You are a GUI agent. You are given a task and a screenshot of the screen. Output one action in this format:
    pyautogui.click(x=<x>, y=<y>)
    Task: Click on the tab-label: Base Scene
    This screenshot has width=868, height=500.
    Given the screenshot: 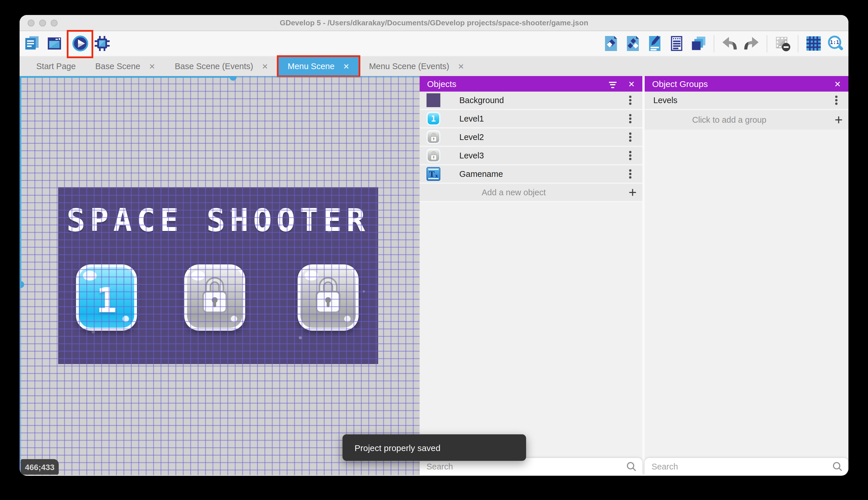 What is the action you would take?
    pyautogui.click(x=118, y=66)
    